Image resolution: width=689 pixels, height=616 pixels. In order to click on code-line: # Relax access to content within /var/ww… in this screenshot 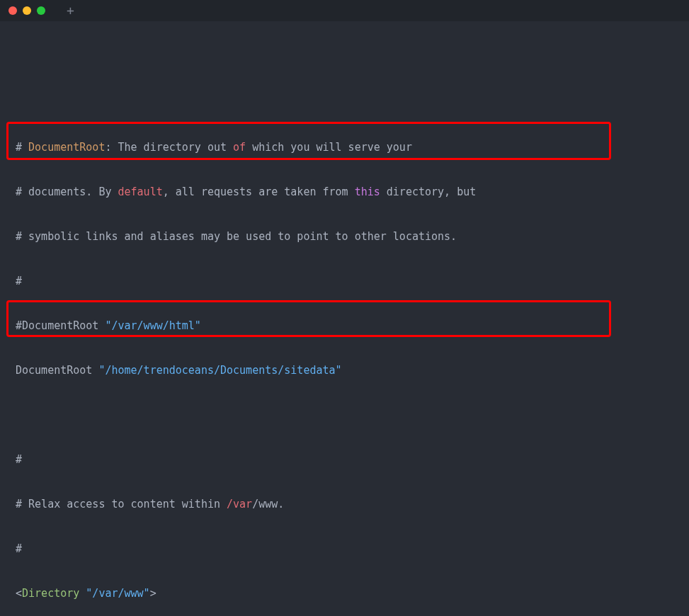, I will do `click(353, 504)`.